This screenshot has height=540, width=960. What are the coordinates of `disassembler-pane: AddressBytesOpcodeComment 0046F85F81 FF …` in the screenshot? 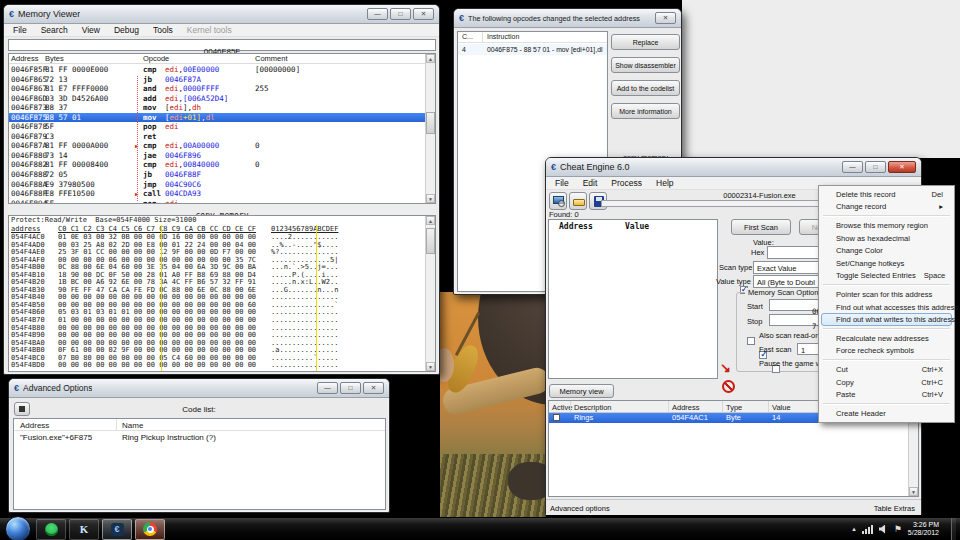 It's located at (222, 128).